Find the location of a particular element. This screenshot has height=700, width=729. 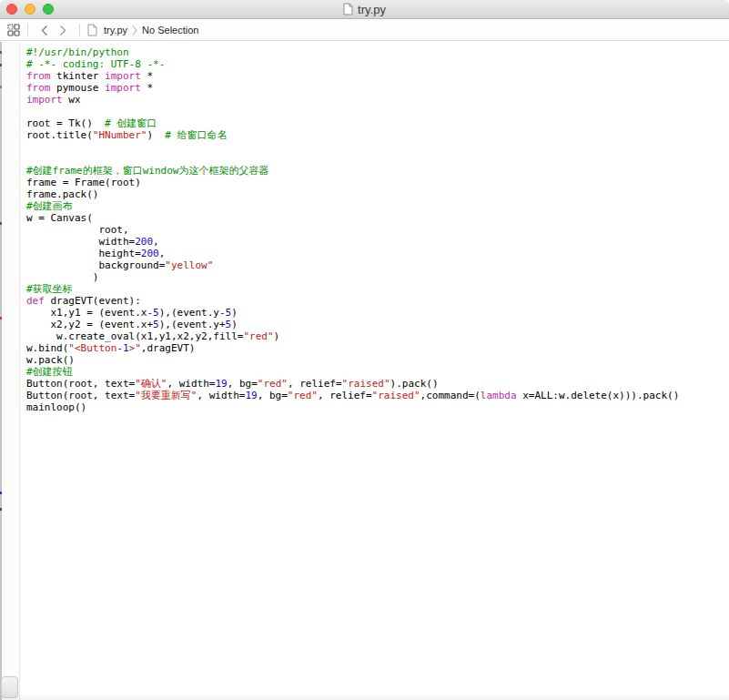

window-titlebar: try.py is located at coordinates (364, 9).